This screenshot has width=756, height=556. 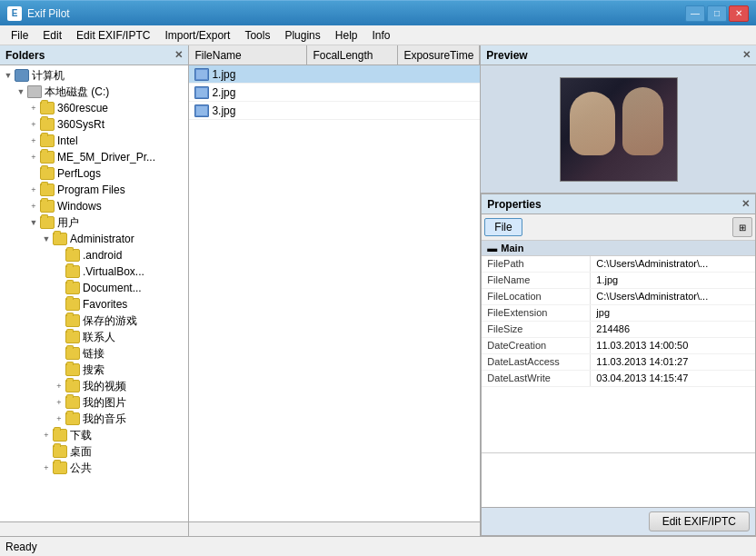 What do you see at coordinates (94, 92) in the screenshot?
I see `tree-item: ▼本地磁盘 (C:)` at bounding box center [94, 92].